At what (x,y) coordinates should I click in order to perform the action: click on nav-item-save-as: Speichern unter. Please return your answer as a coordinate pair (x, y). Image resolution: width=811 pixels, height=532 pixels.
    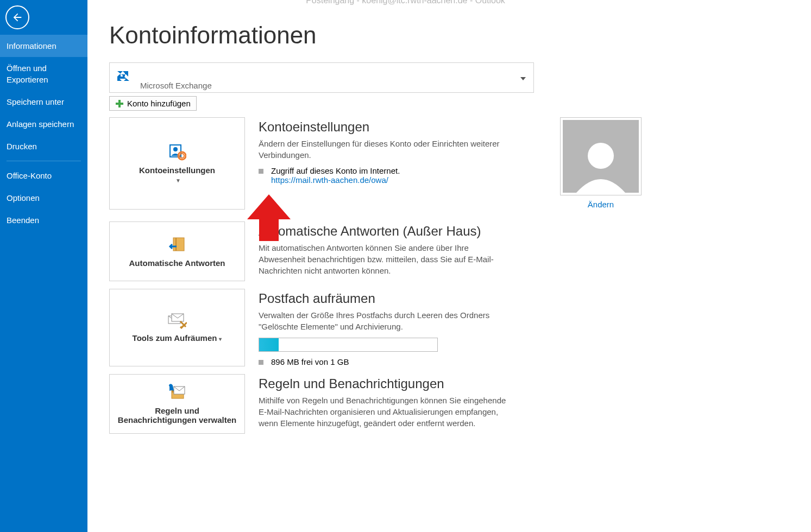
    Looking at the image, I should click on (43, 102).